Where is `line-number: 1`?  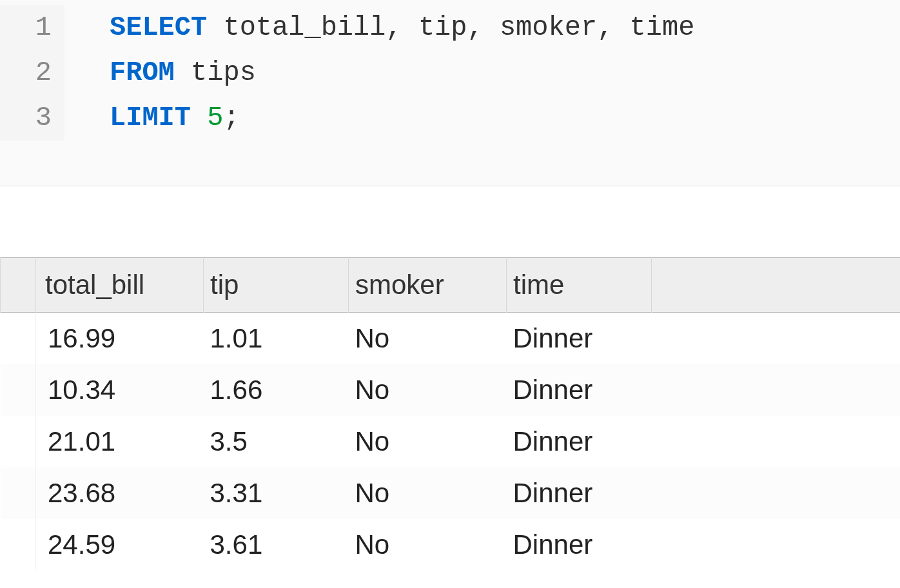 line-number: 1 is located at coordinates (26, 28).